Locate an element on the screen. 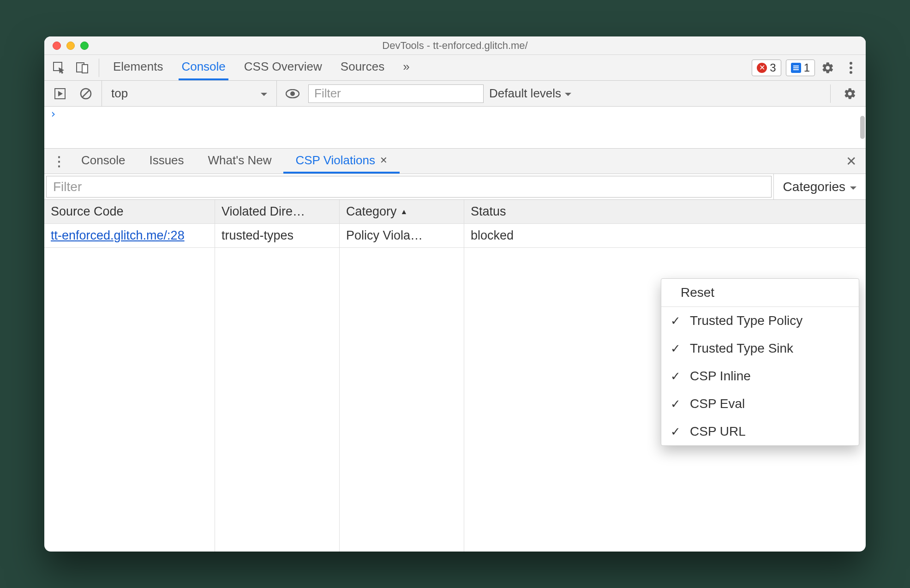  drawer-more-icon: ⋮ is located at coordinates (59, 162).